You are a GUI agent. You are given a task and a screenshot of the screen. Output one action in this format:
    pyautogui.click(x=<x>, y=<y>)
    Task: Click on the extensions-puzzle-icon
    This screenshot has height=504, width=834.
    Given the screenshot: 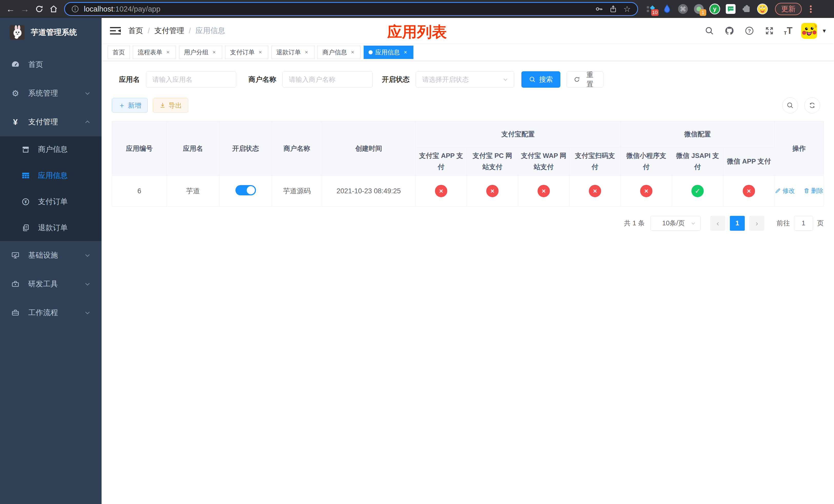 What is the action you would take?
    pyautogui.click(x=747, y=9)
    